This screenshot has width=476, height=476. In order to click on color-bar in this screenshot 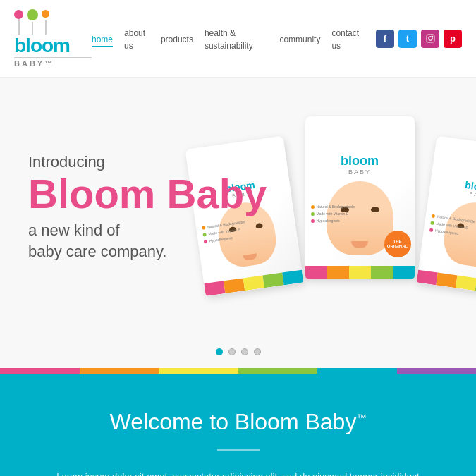, I will do `click(238, 371)`.